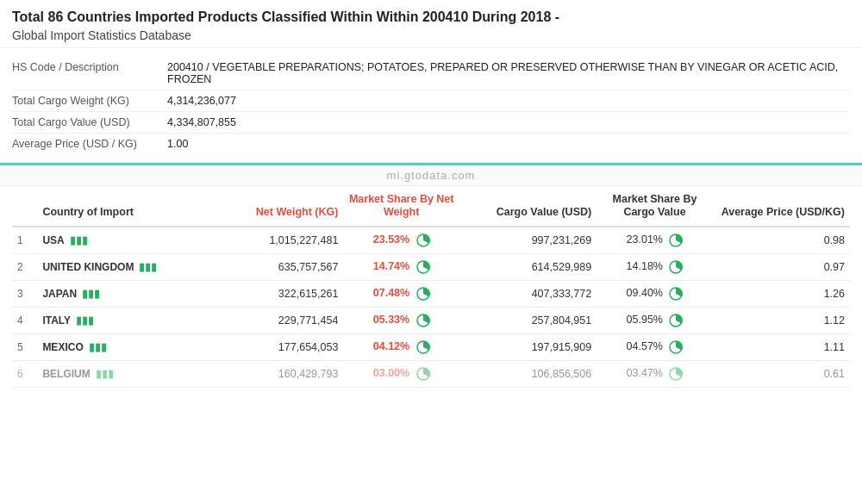 This screenshot has height=504, width=862. What do you see at coordinates (781, 240) in the screenshot?
I see `avg-price-value: 0.98` at bounding box center [781, 240].